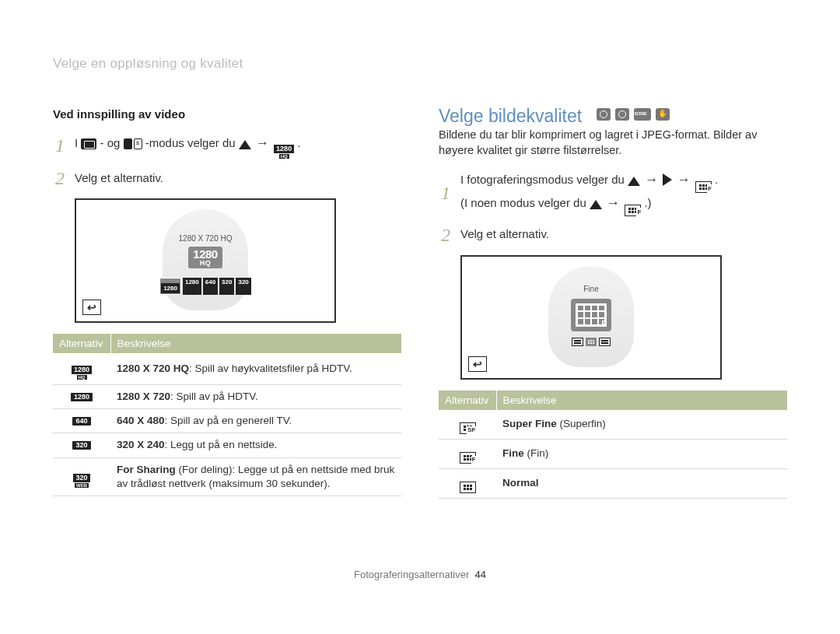  I want to click on table-row: 1280 1280 X 720: Spill av på HDTV., so click(227, 397).